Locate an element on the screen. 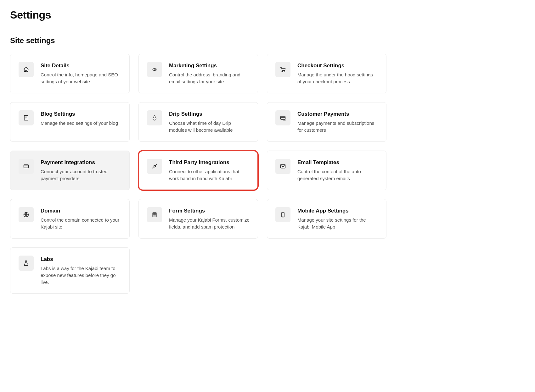 The image size is (535, 392). card-title: Domain is located at coordinates (81, 211).